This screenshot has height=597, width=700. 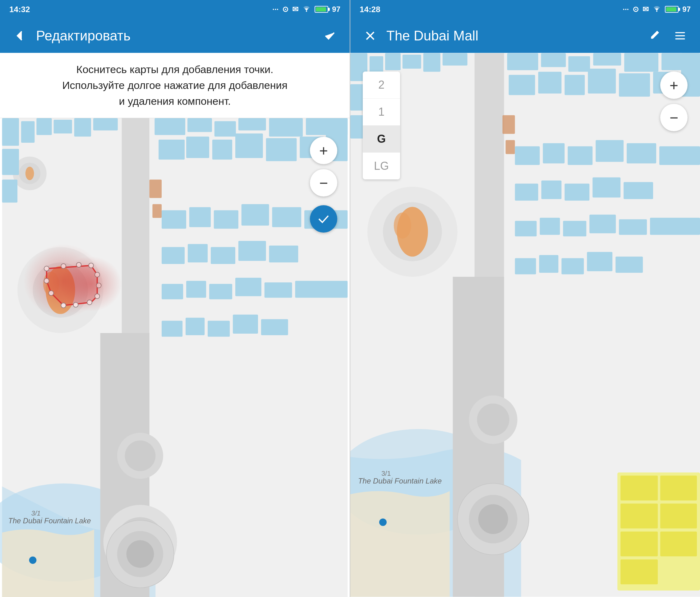 What do you see at coordinates (324, 151) in the screenshot?
I see `zoom-in-button-left: +` at bounding box center [324, 151].